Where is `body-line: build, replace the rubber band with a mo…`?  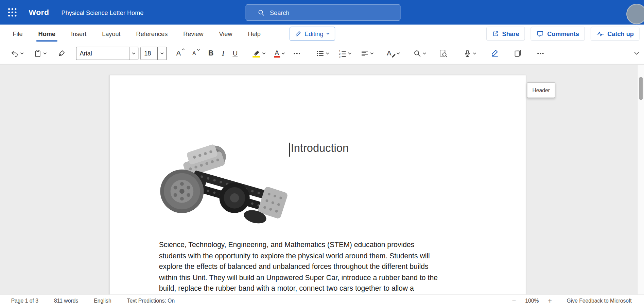
body-line: build, replace the rubber band with a mo… is located at coordinates (324, 289).